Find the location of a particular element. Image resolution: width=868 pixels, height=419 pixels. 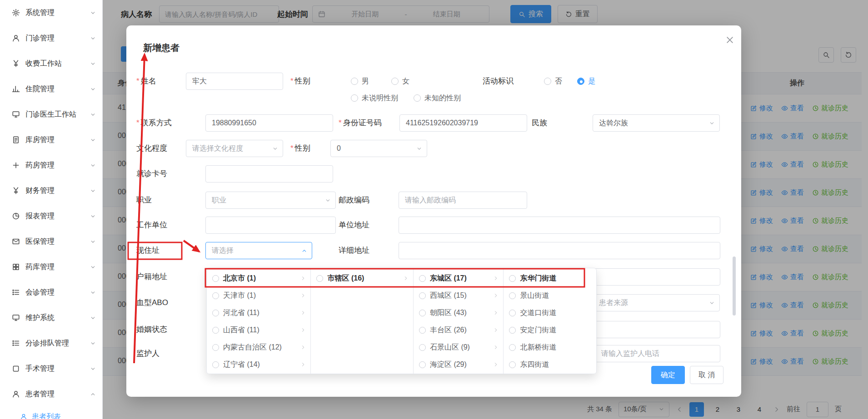

mail-icon is located at coordinates (16, 242).